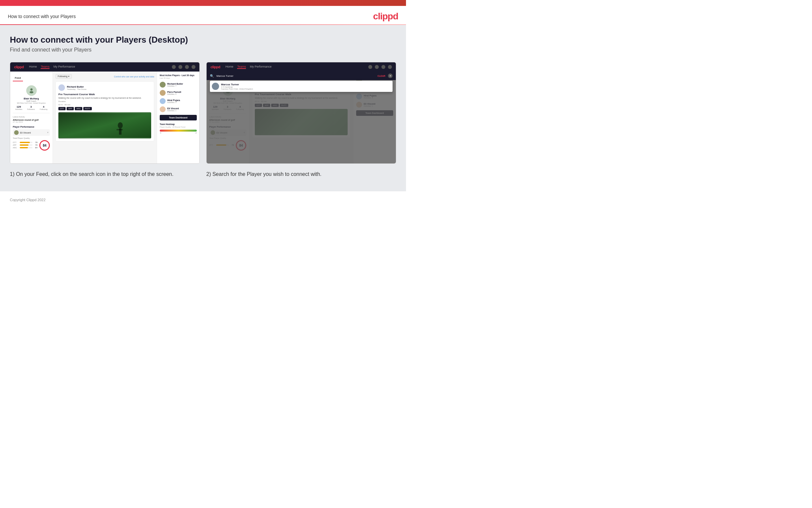 This screenshot has height=508, width=812. What do you see at coordinates (105, 120) in the screenshot?
I see `screenshot-col-1: clippd Home Teams My Performance` at bounding box center [105, 120].